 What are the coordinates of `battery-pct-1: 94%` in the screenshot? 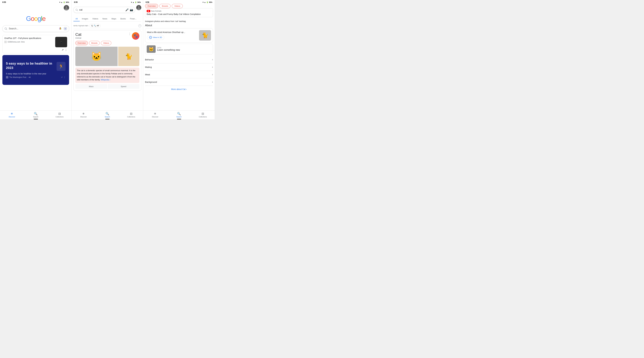 It's located at (68, 2).